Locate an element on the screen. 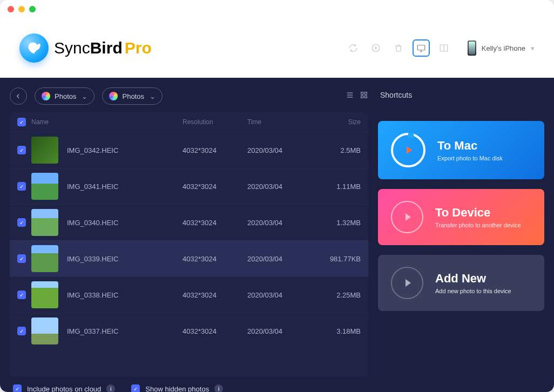 The image size is (554, 392). table-row: ✓IMG_0339.HEIC4032*30242020/03/04981.77K… is located at coordinates (189, 258).